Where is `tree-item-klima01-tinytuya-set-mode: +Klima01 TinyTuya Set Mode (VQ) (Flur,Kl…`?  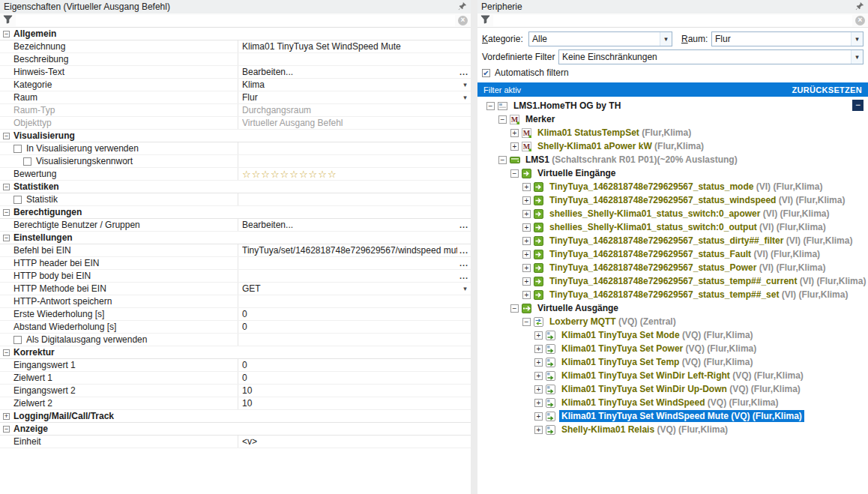 tree-item-klima01-tinytuya-set-mode: +Klima01 TinyTuya Set Mode (VQ) (Flur,Kl… is located at coordinates (673, 335).